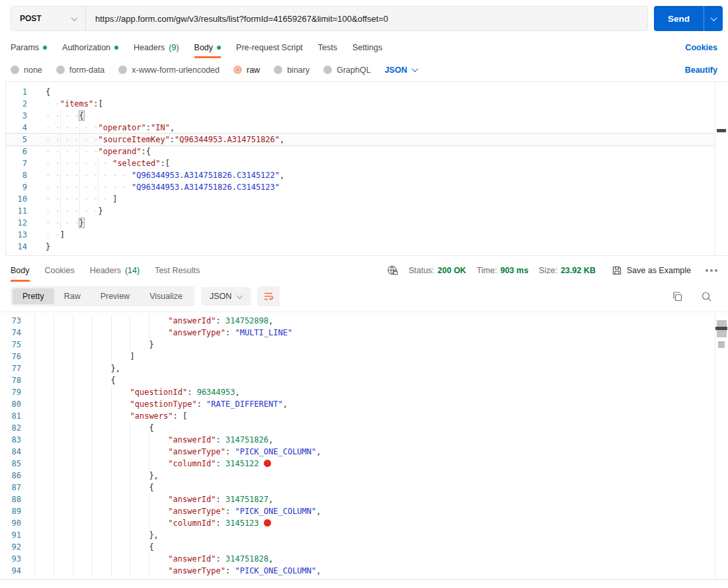 The width and height of the screenshot is (728, 588). Describe the element at coordinates (711, 271) in the screenshot. I see `more-options-button` at that location.